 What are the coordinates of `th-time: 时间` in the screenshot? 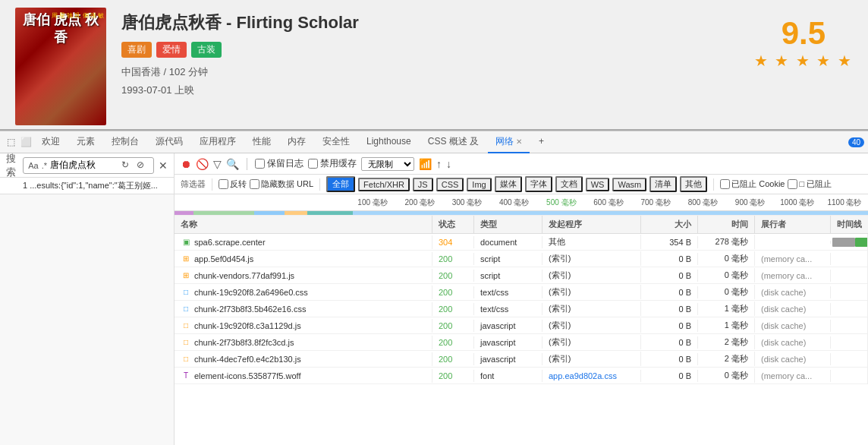 It's located at (727, 225).